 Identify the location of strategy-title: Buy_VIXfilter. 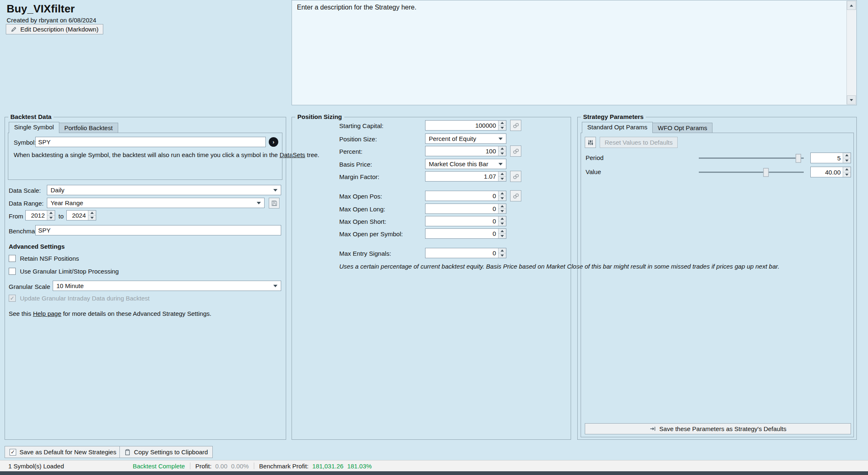
(41, 9).